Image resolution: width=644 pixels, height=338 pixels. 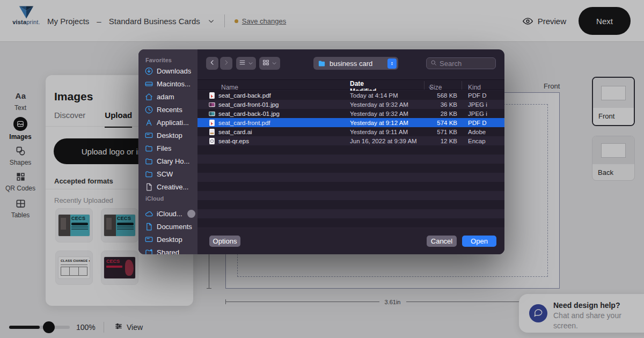 I want to click on document-icon, so click(x=149, y=226).